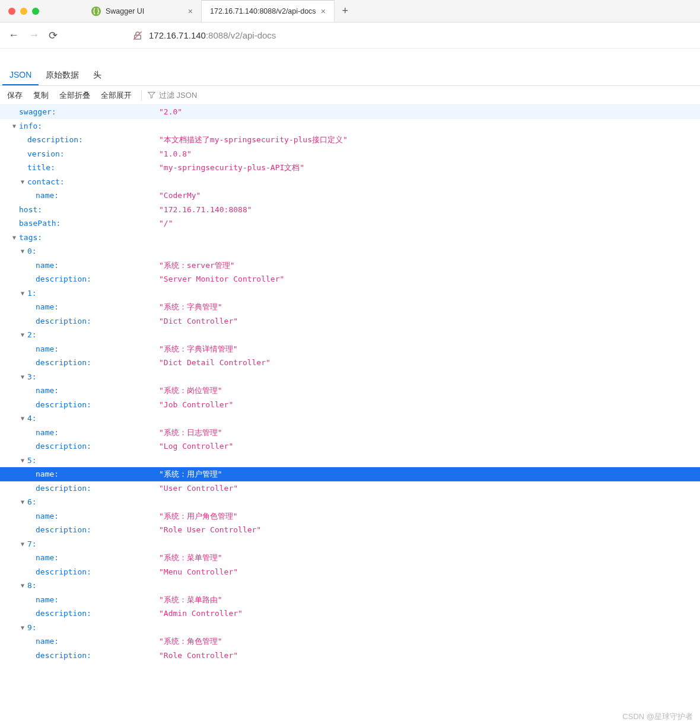 The height and width of the screenshot is (728, 700). Describe the element at coordinates (169, 95) in the screenshot. I see `filter-input: 过滤 JSON` at that location.